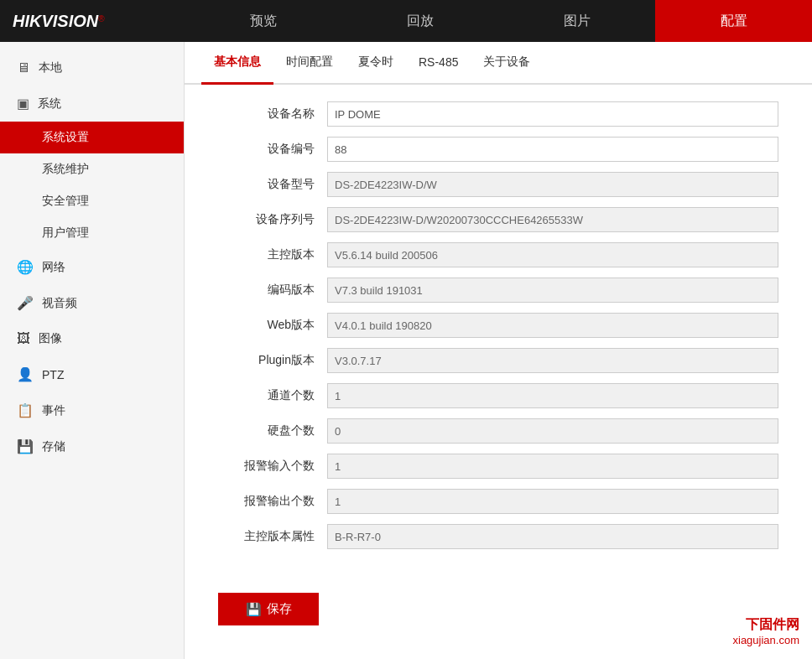 This screenshot has height=659, width=812. What do you see at coordinates (553, 537) in the screenshot?
I see `input-main-version-attr` at bounding box center [553, 537].